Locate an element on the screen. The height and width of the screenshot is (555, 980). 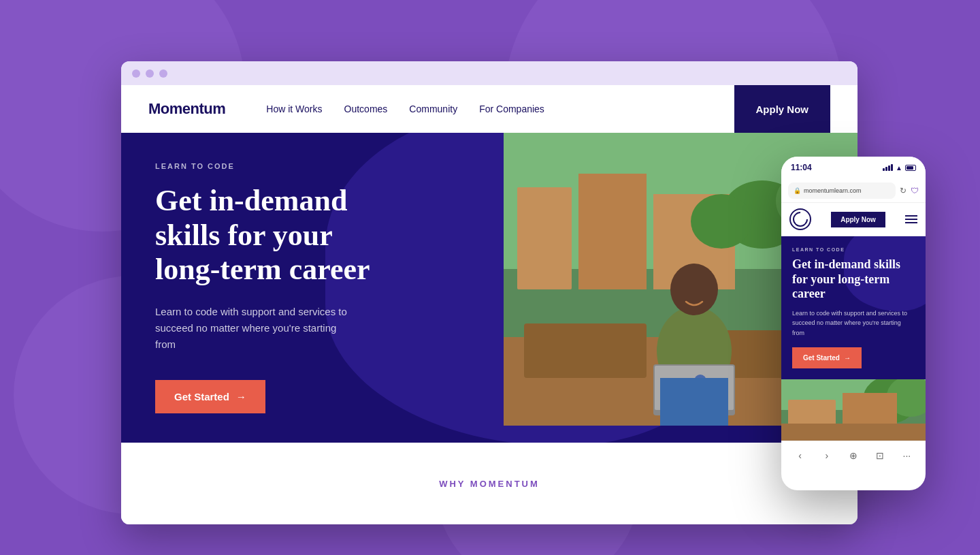
mobile-browser-bar: 🔒 momentumlearn.com ↻ 🛡 is located at coordinates (853, 191).